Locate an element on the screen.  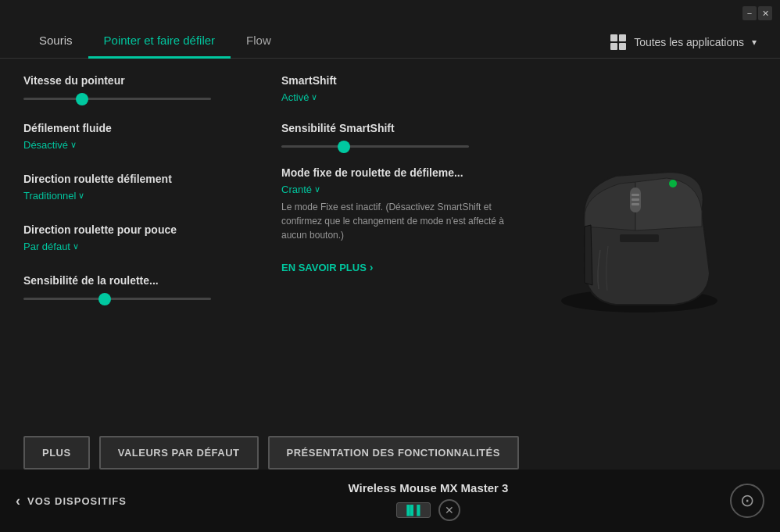
back-button: ‹ VOS DISPOSITIFS is located at coordinates (71, 502).